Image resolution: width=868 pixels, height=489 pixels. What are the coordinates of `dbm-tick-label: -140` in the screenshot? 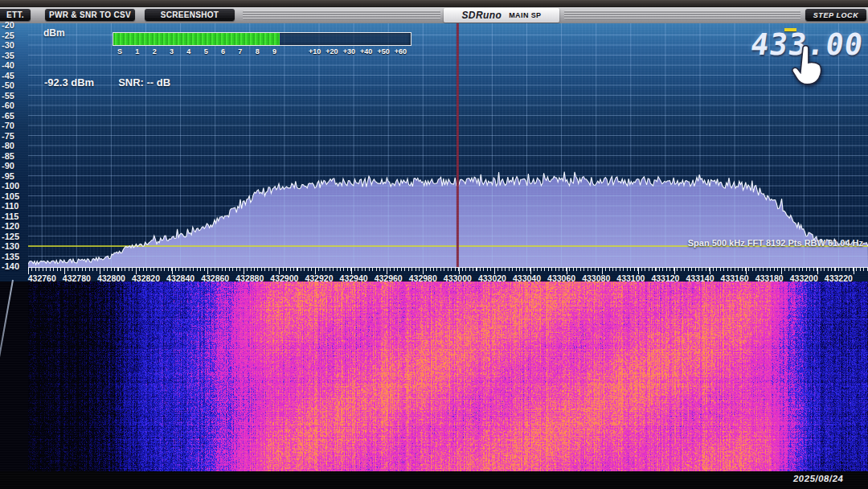 It's located at (10, 266).